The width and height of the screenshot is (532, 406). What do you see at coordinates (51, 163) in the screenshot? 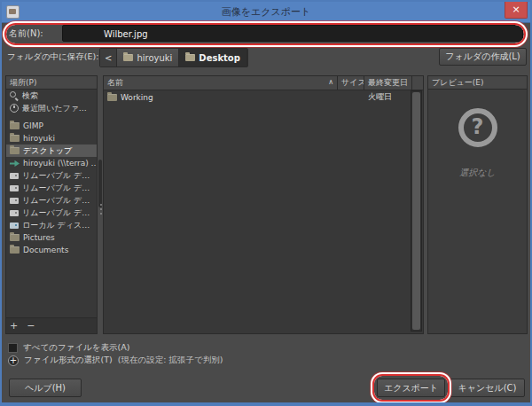
I see `place-item-network-terra: hiroyuki (\\terra) …` at bounding box center [51, 163].